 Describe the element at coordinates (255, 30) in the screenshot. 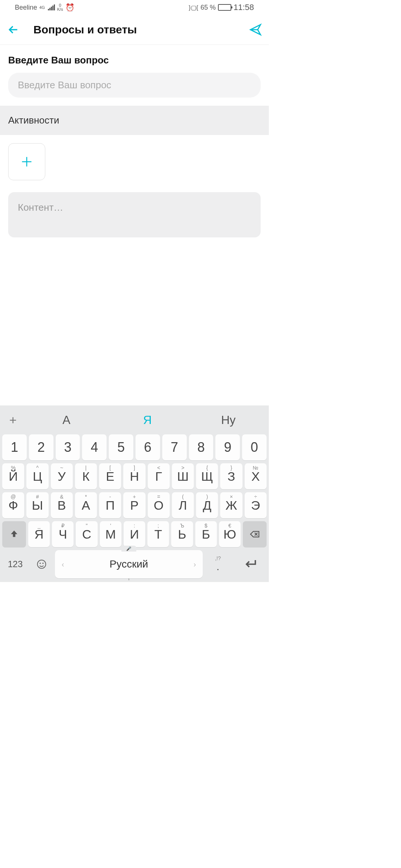

I see `send-icon` at that location.